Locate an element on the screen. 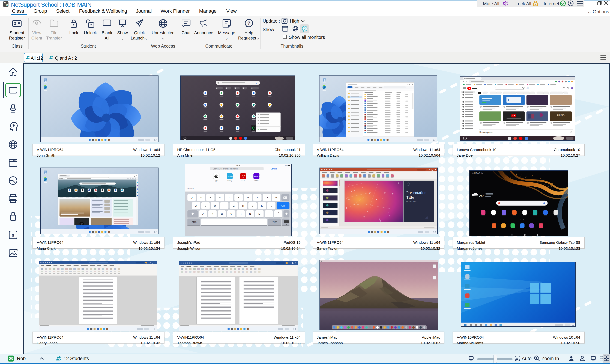 Image resolution: width=610 pixels, height=364 pixels. svg-text: Y is located at coordinates (239, 197).